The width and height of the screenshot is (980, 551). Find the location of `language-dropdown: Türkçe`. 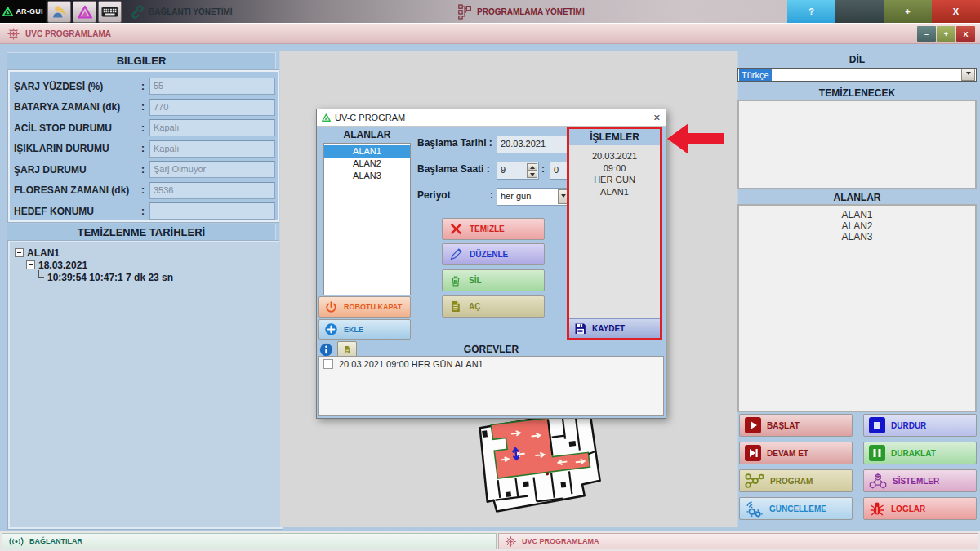

language-dropdown: Türkçe is located at coordinates (858, 75).